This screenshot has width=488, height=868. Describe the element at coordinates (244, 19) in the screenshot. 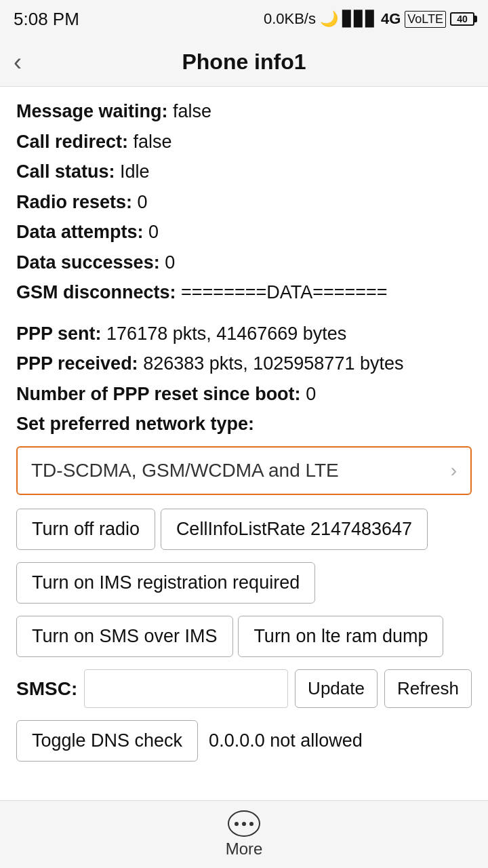

I see `status-bar: 5:08 PM 0.0KB/s 🌙 ▊▊▊ 4G VoLTE 40` at that location.